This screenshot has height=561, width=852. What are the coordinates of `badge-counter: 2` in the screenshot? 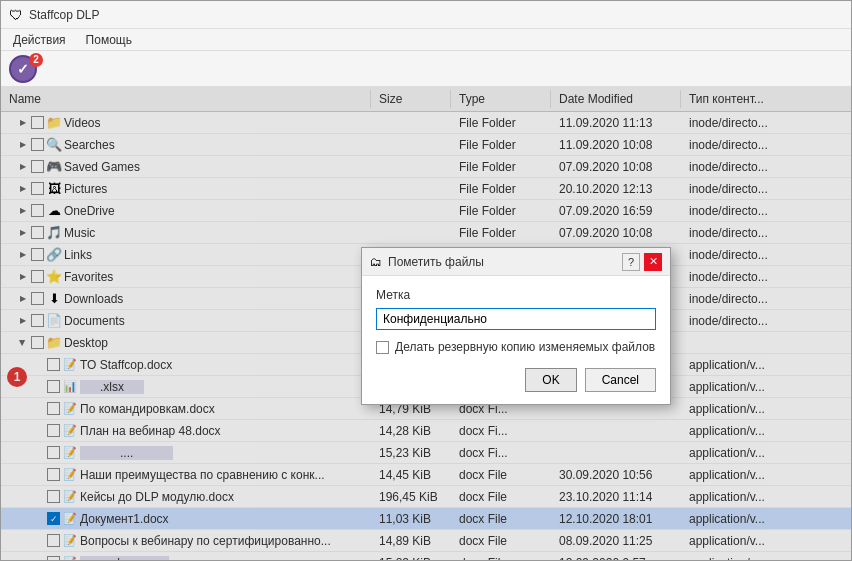 It's located at (36, 60).